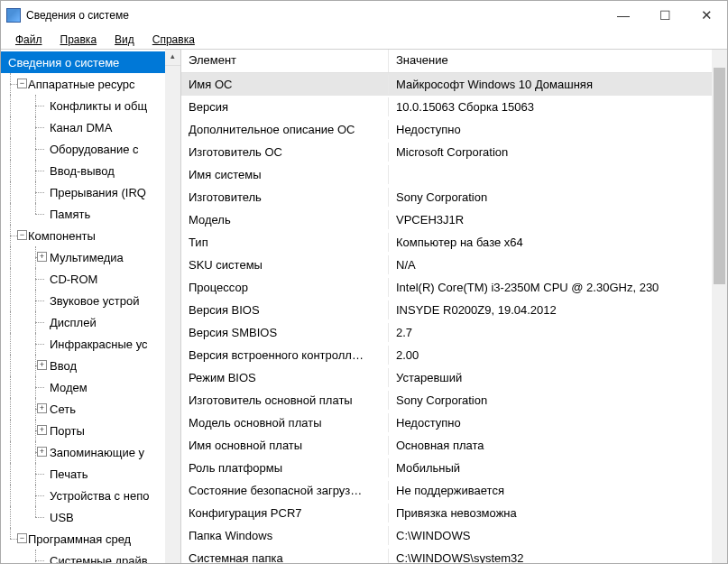  What do you see at coordinates (455, 287) in the screenshot?
I see `detail-row: ПроцессорIntel(R) Core(TM) i3-2350M CPU …` at bounding box center [455, 287].